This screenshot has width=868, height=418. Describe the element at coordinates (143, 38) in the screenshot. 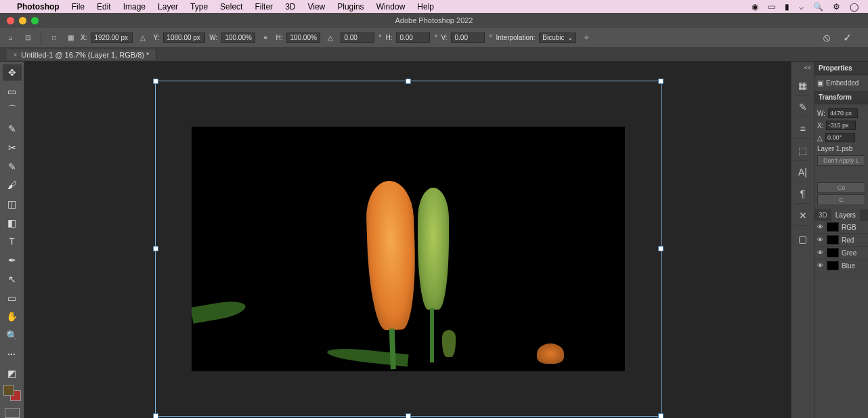

I see `swap-xy-icon: △` at that location.